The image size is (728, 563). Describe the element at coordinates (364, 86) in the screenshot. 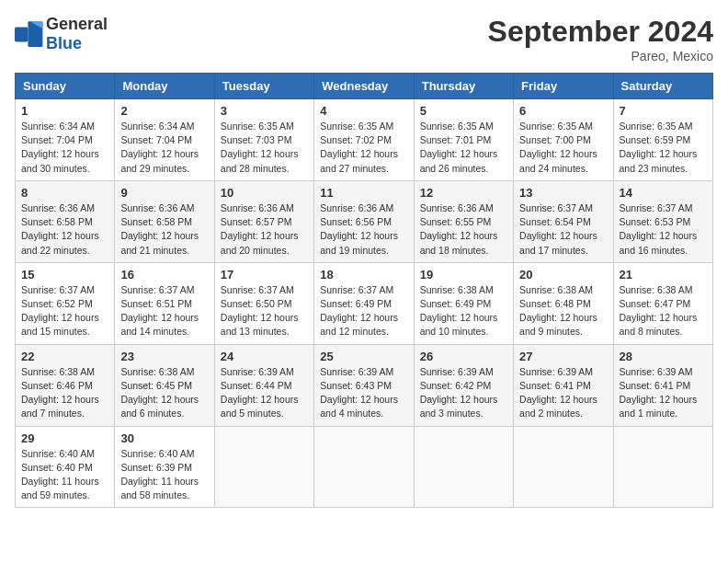

I see `weekday-header-wednesday: Wednesday` at that location.